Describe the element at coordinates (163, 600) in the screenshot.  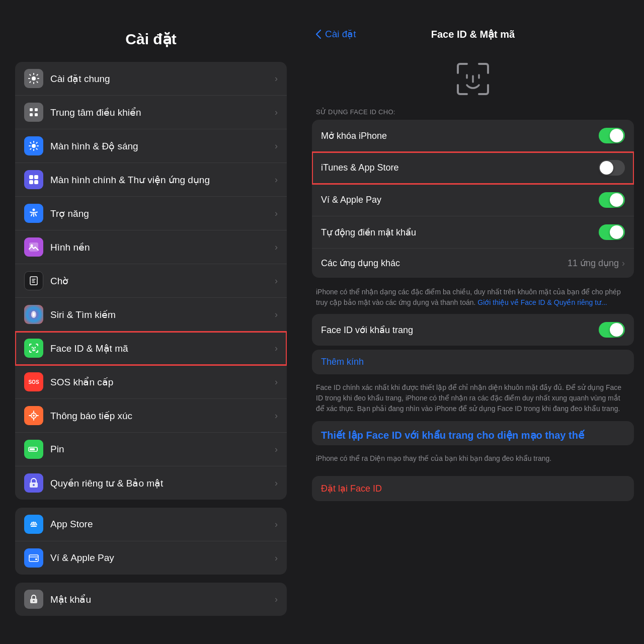
I see `sidebar-label-mat-khau: Mật khẩu` at that location.